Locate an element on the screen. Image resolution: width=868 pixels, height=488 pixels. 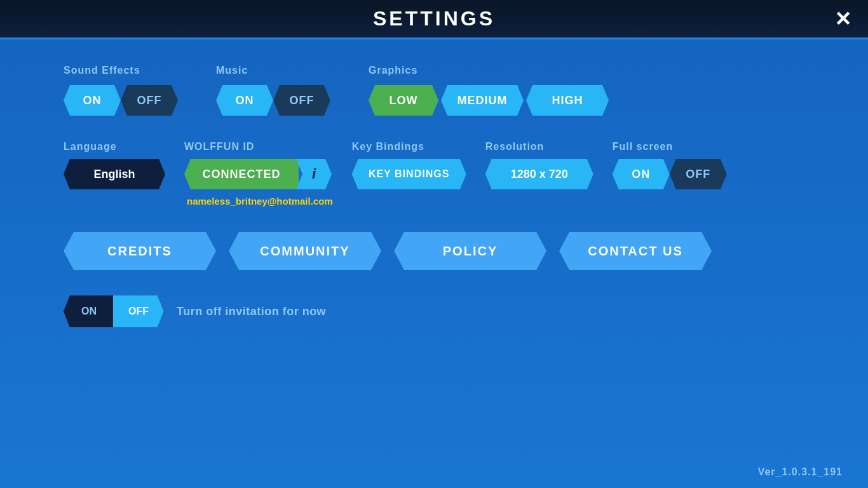
invitation-off-button: OFF is located at coordinates (139, 311).